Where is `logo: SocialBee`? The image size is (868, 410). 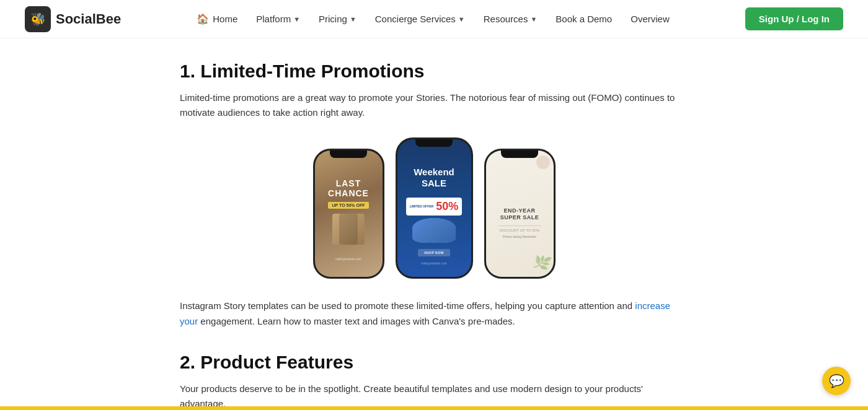 logo: SocialBee is located at coordinates (73, 19).